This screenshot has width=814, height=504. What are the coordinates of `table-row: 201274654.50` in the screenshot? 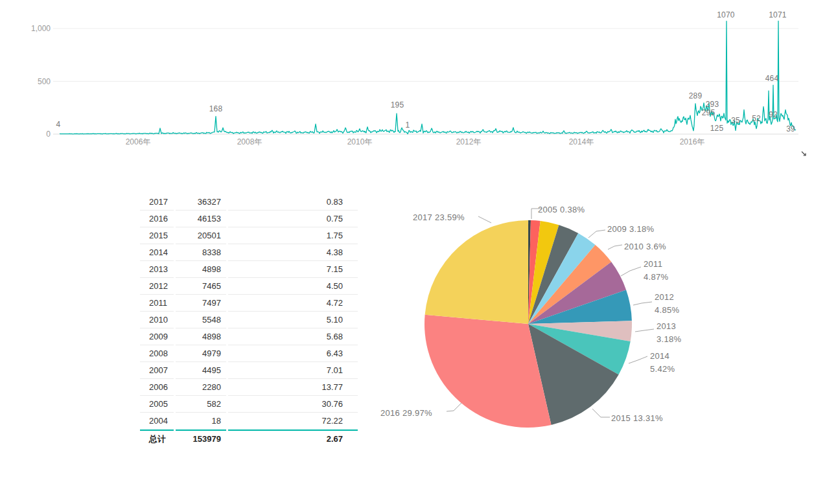 It's located at (249, 286).